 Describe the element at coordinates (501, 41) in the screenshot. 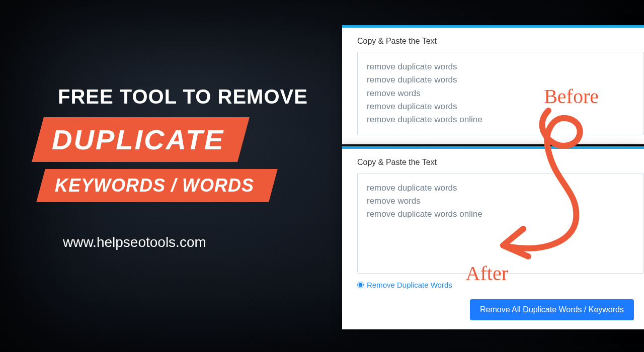

I see `before-card-label: Copy & Paste the Text` at that location.